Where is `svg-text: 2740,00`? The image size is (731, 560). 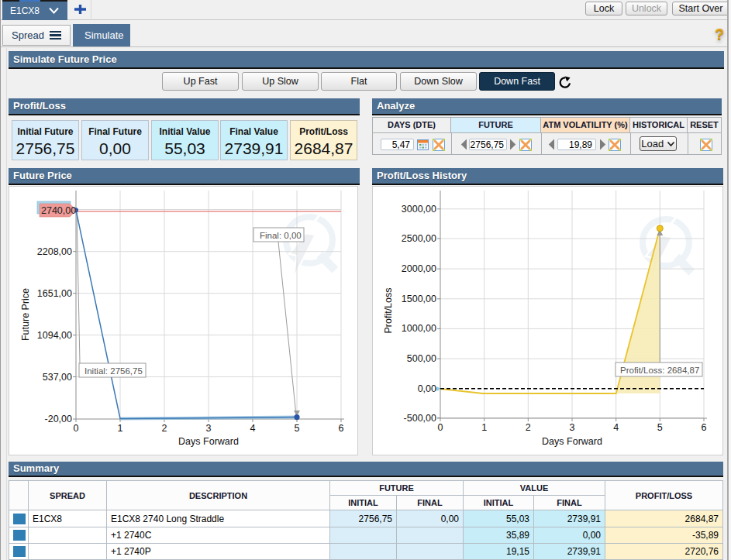
svg-text: 2740,00 is located at coordinates (59, 211).